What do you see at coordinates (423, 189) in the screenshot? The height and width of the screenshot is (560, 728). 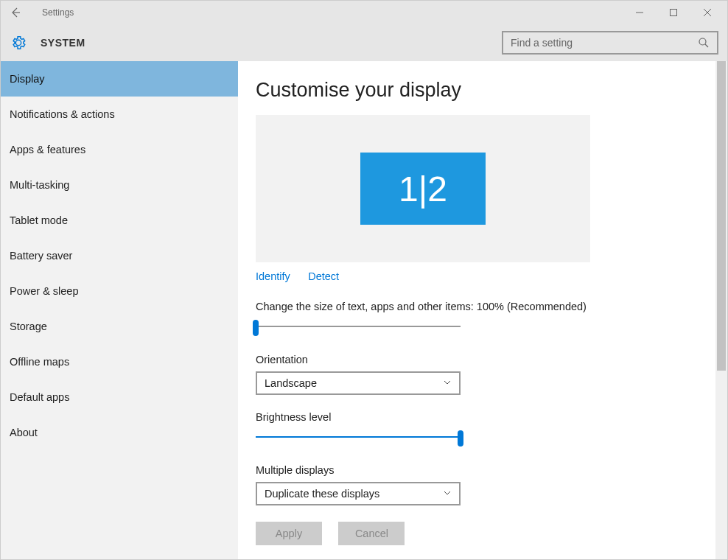 I see `monitor-tile: 1|2` at bounding box center [423, 189].